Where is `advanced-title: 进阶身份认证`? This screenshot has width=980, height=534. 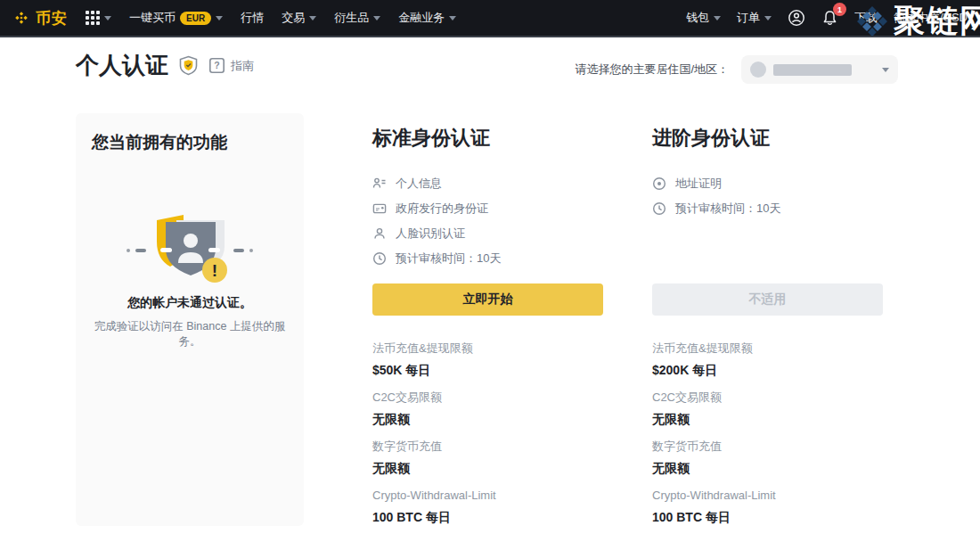 advanced-title: 进阶身份认证 is located at coordinates (768, 138).